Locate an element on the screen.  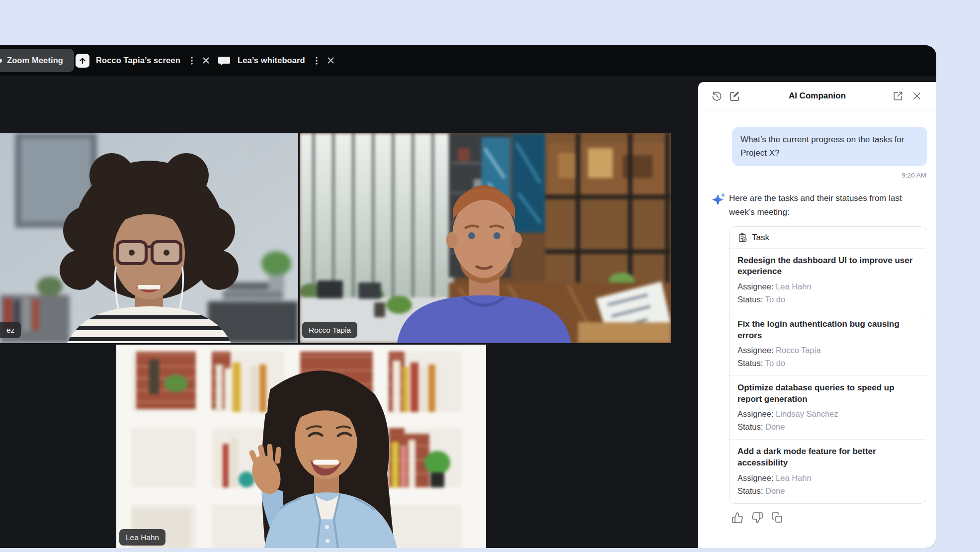
tab-label: Rocco Tapia’s screen is located at coordinates (138, 61).